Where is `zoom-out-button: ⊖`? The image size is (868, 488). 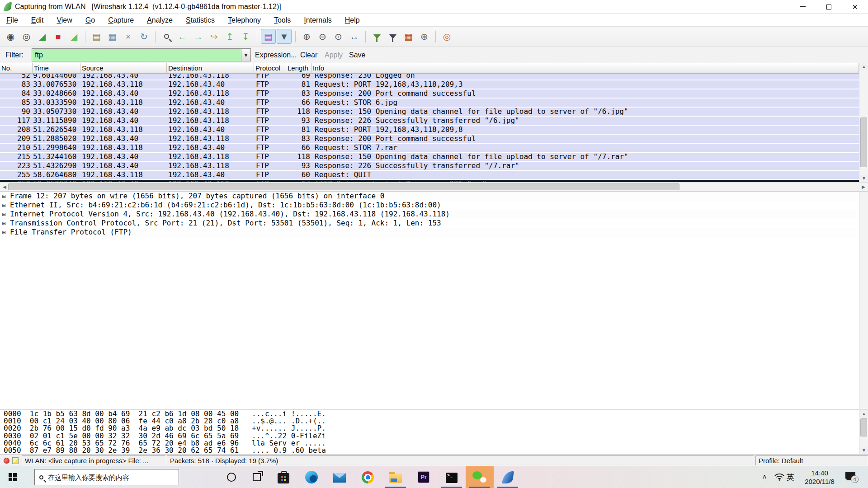 zoom-out-button: ⊖ is located at coordinates (323, 36).